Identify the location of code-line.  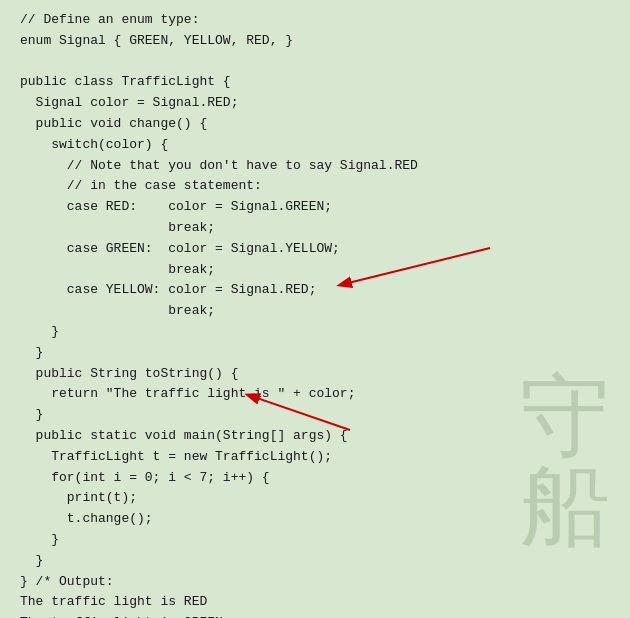
(315, 62).